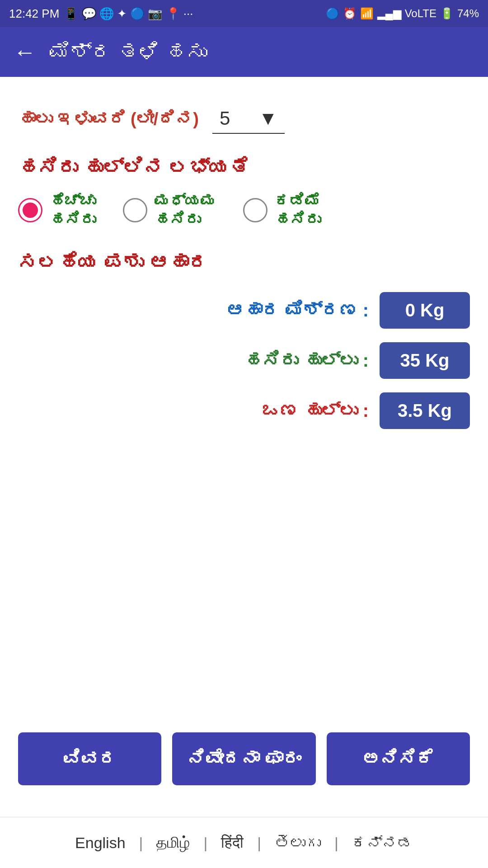 The height and width of the screenshot is (868, 488). What do you see at coordinates (244, 263) in the screenshot?
I see `advisory-title: ಸಲಹೆಯ ಪಶು ಆಹಾರ` at bounding box center [244, 263].